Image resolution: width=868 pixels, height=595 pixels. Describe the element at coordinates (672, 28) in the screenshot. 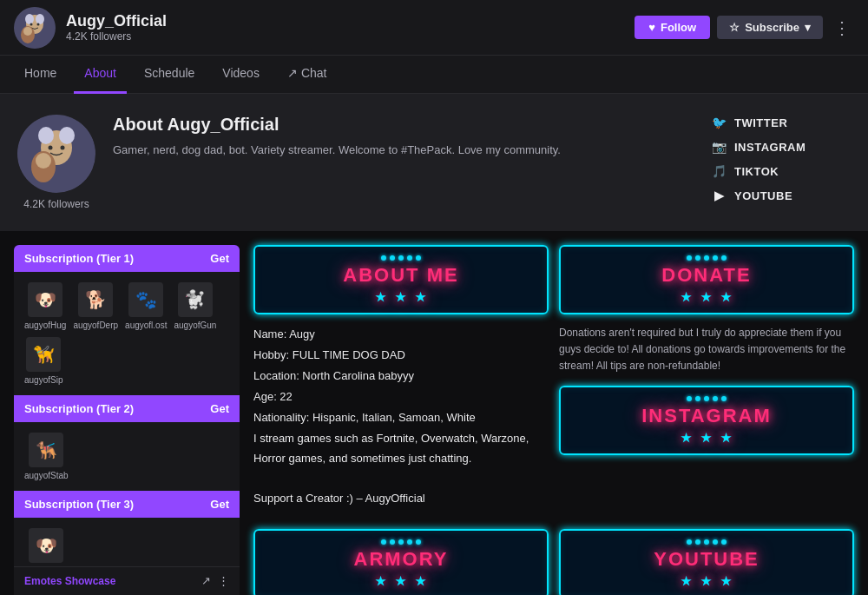

I see `follow-button: ♥ Follow` at that location.